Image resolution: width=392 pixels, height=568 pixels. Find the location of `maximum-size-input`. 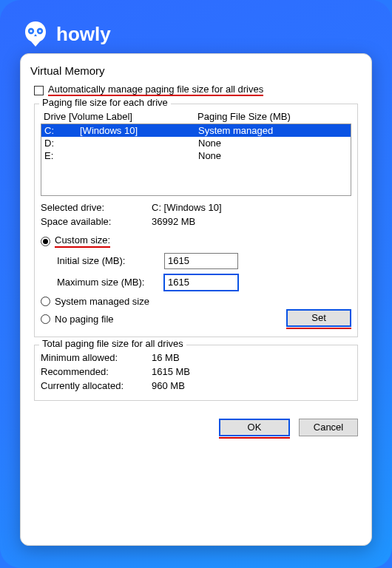

maximum-size-input is located at coordinates (201, 283).